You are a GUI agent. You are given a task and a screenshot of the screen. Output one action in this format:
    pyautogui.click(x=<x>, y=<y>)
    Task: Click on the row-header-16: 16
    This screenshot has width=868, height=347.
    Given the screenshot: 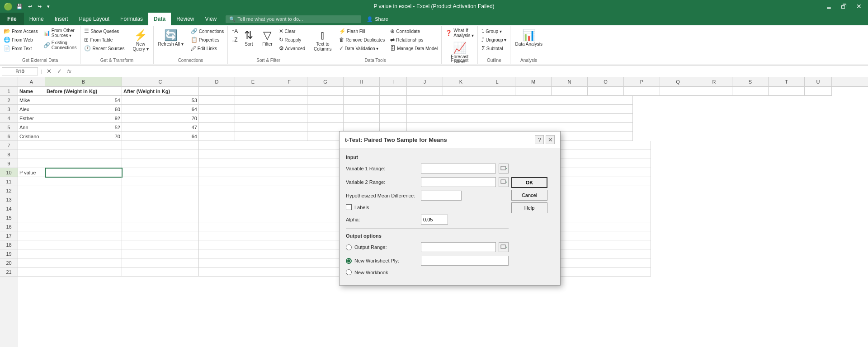 What is the action you would take?
    pyautogui.click(x=9, y=227)
    